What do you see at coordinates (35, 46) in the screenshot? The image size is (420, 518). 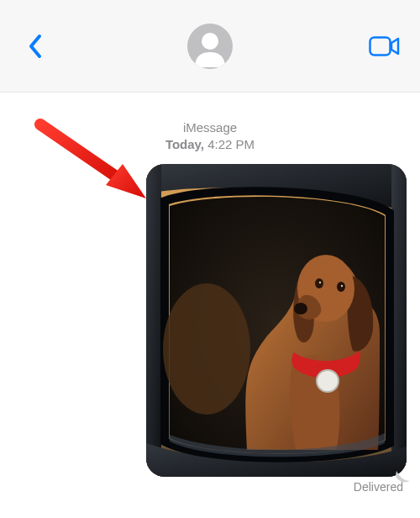 I see `chevron-left-icon` at bounding box center [35, 46].